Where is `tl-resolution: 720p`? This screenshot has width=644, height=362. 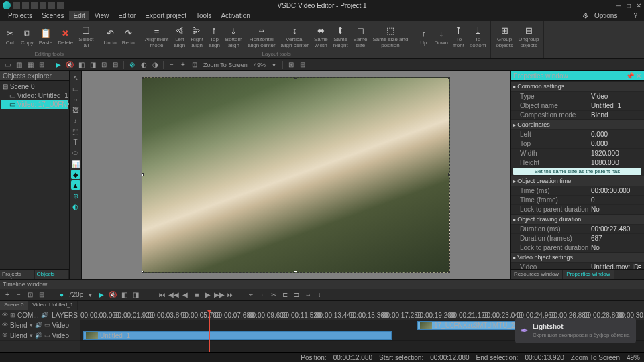 tl-resolution: 720p is located at coordinates (76, 295).